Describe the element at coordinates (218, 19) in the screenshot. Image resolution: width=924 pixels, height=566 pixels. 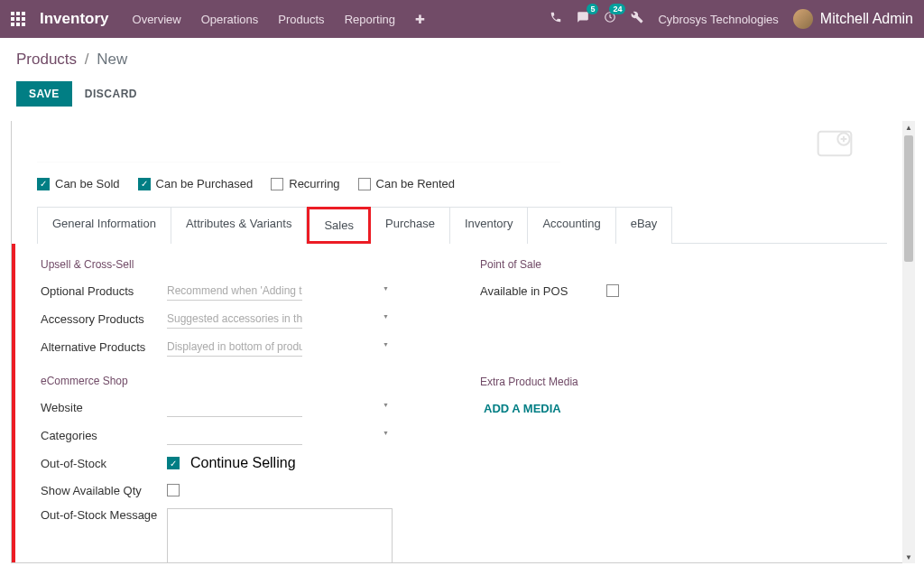
I see `navbar-left: Inventory Overview Operations Products R…` at that location.